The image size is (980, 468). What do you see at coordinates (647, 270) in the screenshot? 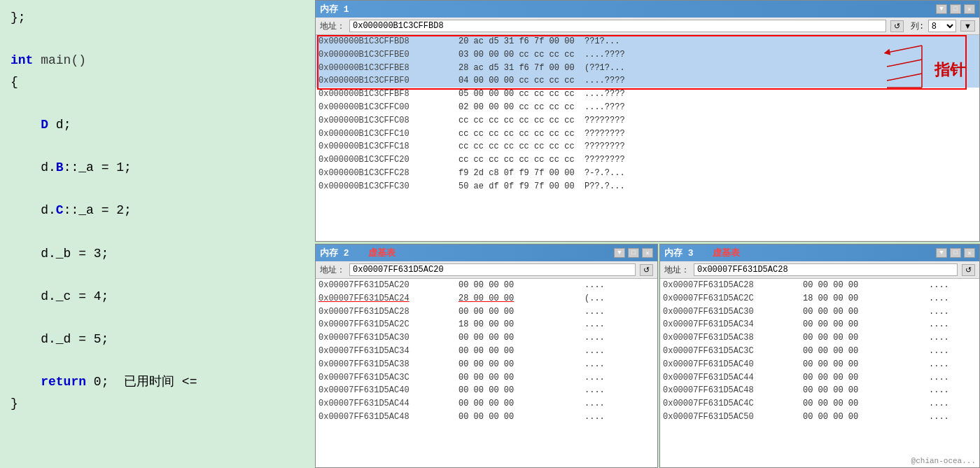
I see `refresh-btn-2: ↺` at bounding box center [647, 270].